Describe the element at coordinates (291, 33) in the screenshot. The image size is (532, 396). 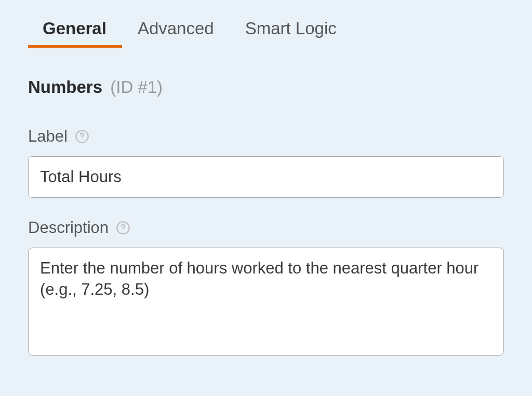
I see `tab-smart-logic: Smart Logic` at that location.